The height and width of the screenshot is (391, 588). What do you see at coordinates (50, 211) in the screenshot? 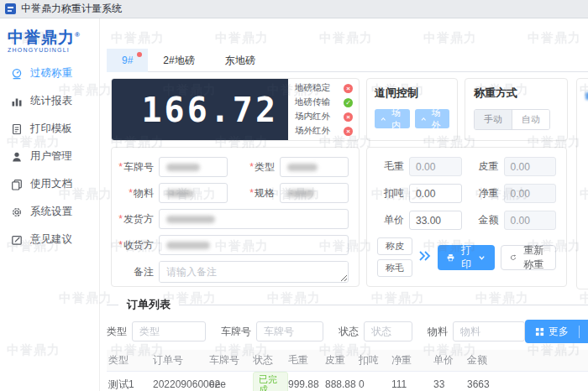
I see `sidebar-item-settings: 系统设置` at bounding box center [50, 211].